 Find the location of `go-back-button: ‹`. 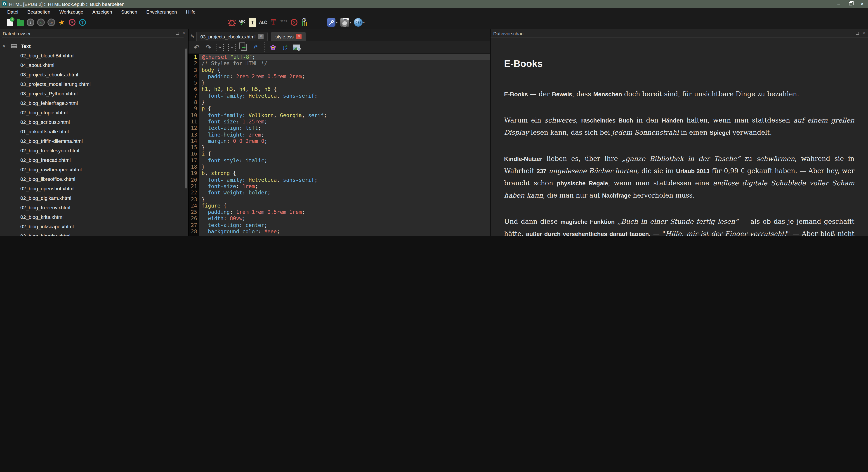

go-back-button: ‹ is located at coordinates (41, 22).